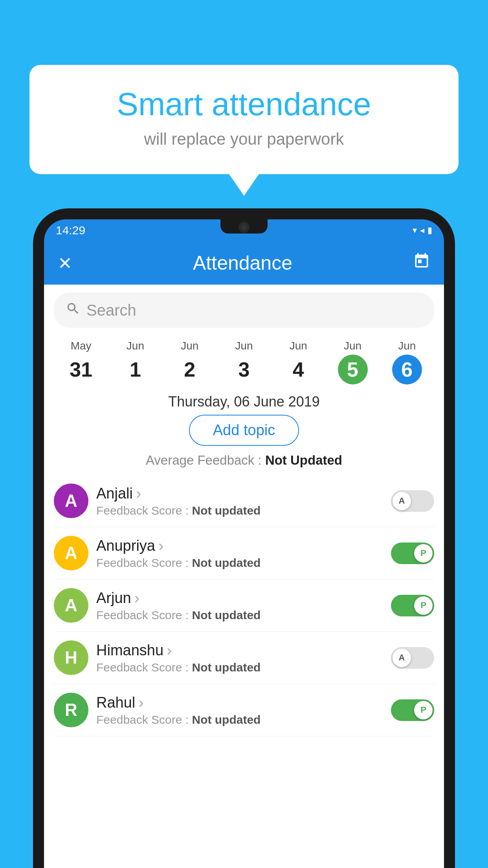 The image size is (488, 868). What do you see at coordinates (244, 430) in the screenshot?
I see `add-topic-button: Add topic` at bounding box center [244, 430].